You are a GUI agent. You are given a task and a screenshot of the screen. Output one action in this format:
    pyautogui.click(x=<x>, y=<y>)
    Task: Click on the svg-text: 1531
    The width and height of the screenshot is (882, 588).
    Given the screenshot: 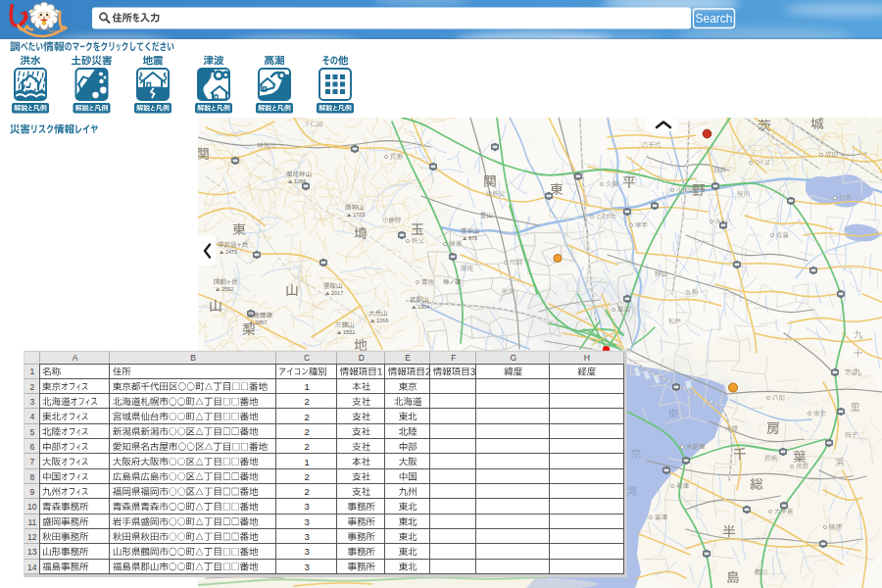 What is the action you would take?
    pyautogui.click(x=349, y=332)
    